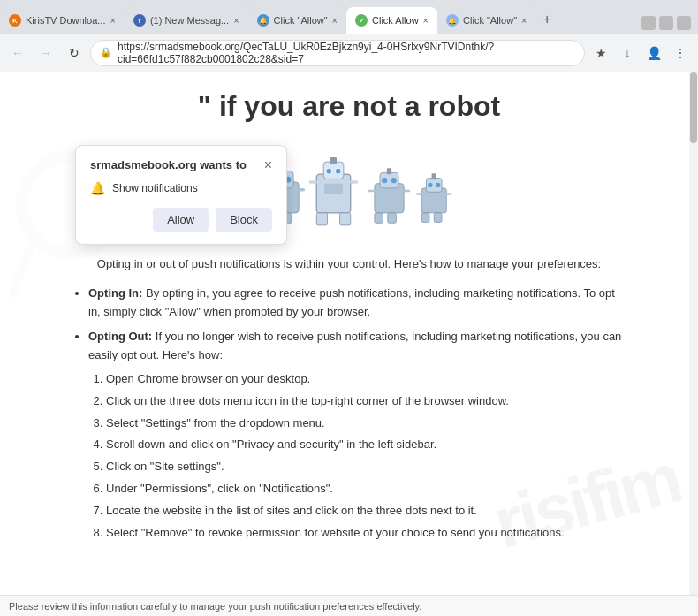 This screenshot has width=698, height=616. Describe the element at coordinates (269, 165) in the screenshot. I see `popup-close-button: ×` at that location.